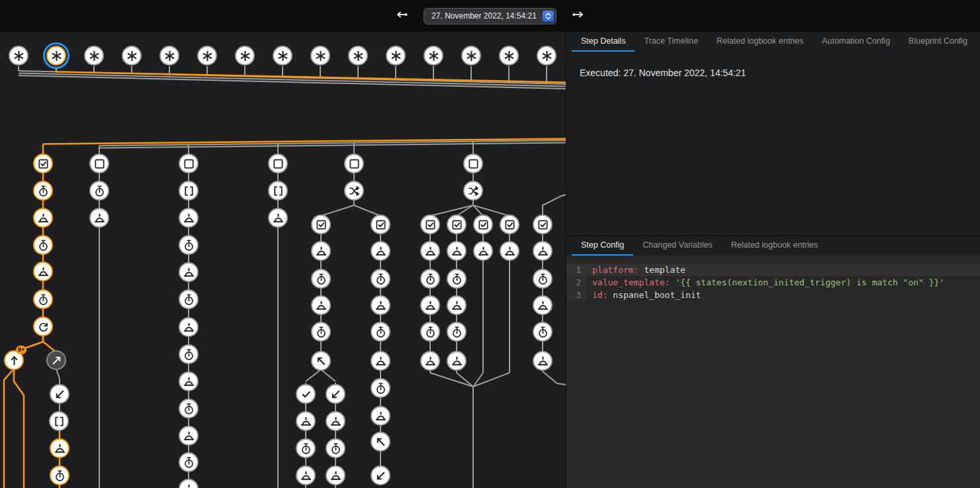 The height and width of the screenshot is (488, 980). What do you see at coordinates (856, 42) in the screenshot?
I see `tab-automation-config: Automation Config` at bounding box center [856, 42].